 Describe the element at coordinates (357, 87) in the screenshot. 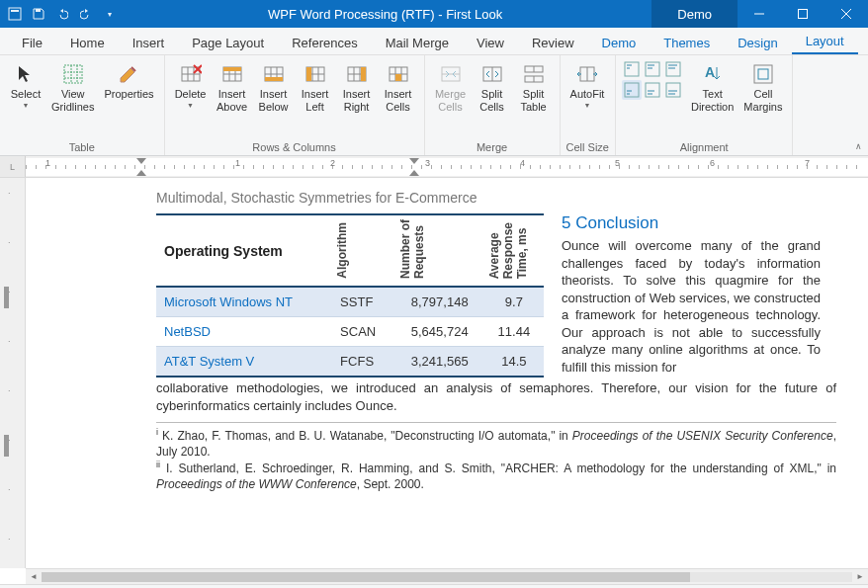

I see `insert-right-button: InsertRight` at that location.